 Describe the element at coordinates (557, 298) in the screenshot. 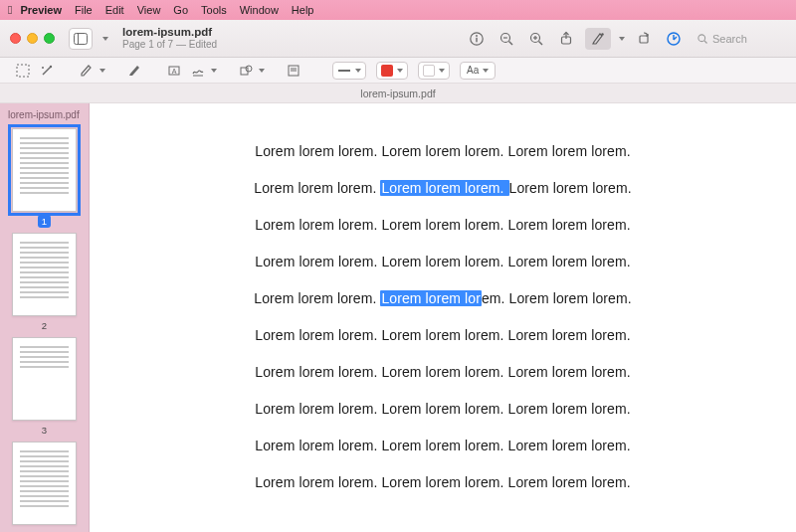

I see `text-run: em. Lorem lorem lorem.` at that location.